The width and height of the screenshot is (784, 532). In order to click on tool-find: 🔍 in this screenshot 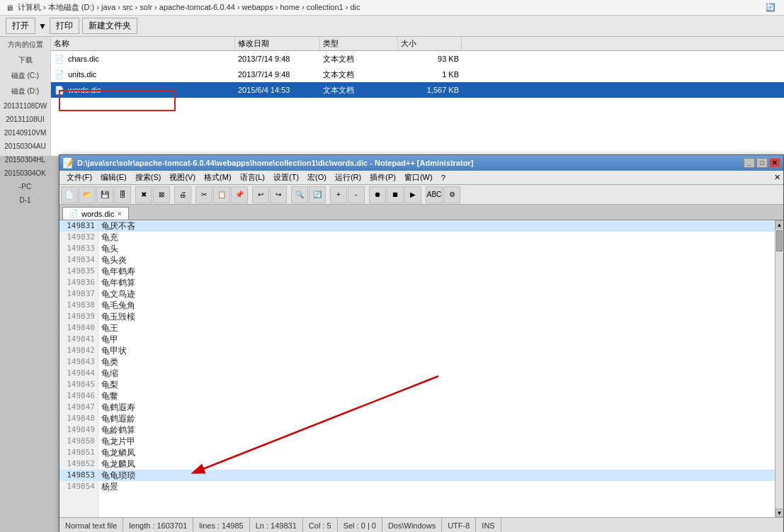, I will do `click(300, 195)`.